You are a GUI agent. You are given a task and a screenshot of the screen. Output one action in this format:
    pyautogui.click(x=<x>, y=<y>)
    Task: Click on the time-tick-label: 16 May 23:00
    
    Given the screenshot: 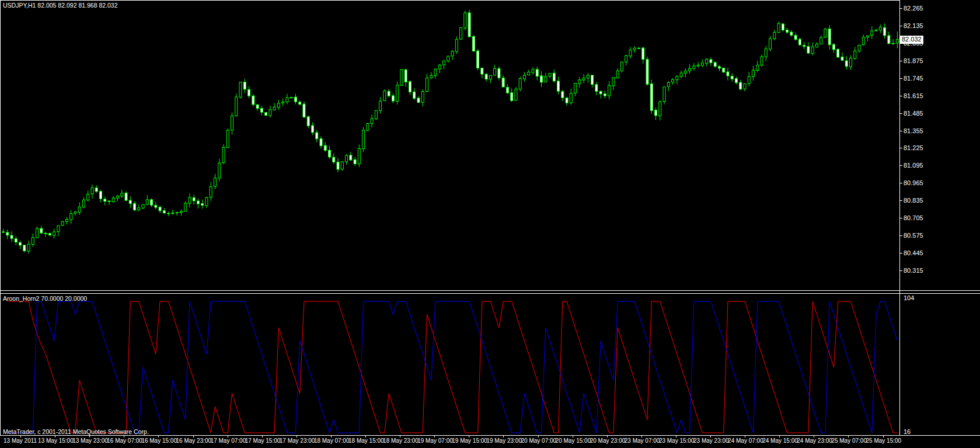 What is the action you would take?
    pyautogui.click(x=194, y=441)
    